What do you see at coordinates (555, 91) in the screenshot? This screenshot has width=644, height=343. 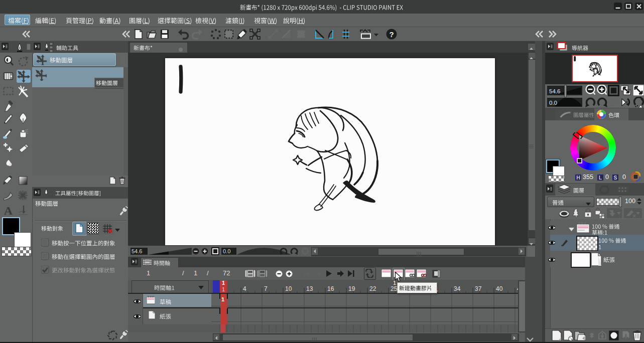 I see `svg-text: 54.6` at bounding box center [555, 91].